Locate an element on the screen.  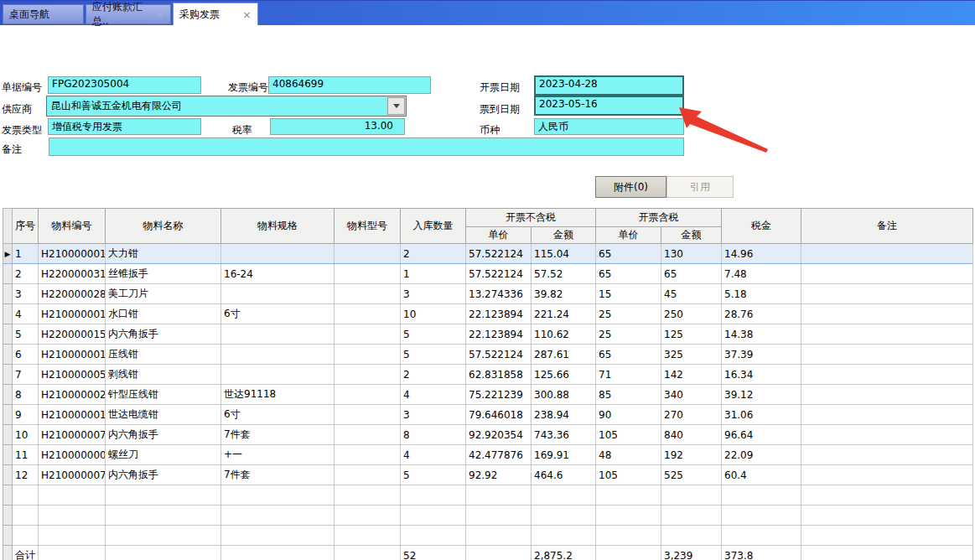
table-row: 7H2100000052剥线钳262.831858125.667114216.3… is located at coordinates (488, 375).